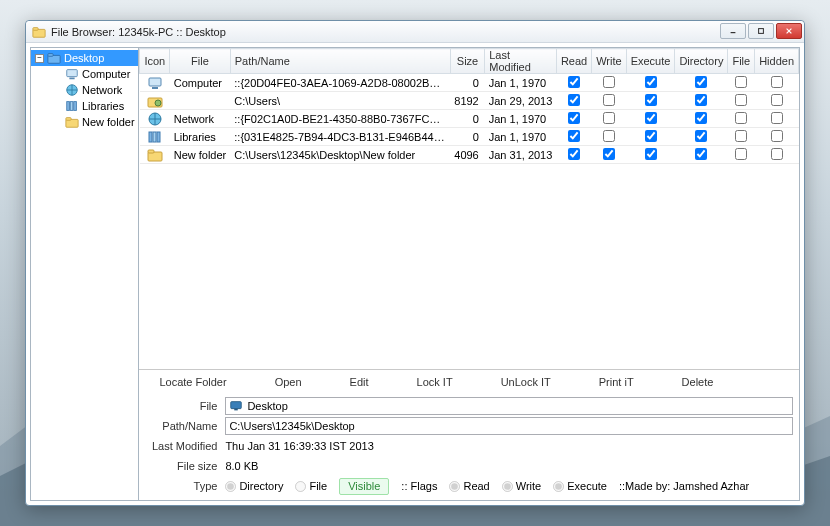 This screenshot has width=830, height=526. I want to click on table-row: C:\Users\8192Jan 29, 2013, so click(470, 101).